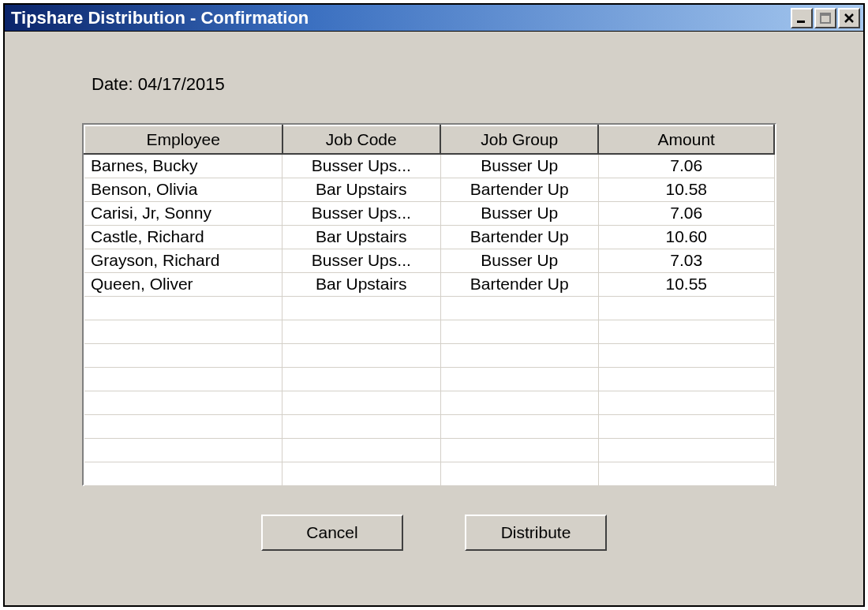  I want to click on col-header-employee: Employee, so click(183, 140).